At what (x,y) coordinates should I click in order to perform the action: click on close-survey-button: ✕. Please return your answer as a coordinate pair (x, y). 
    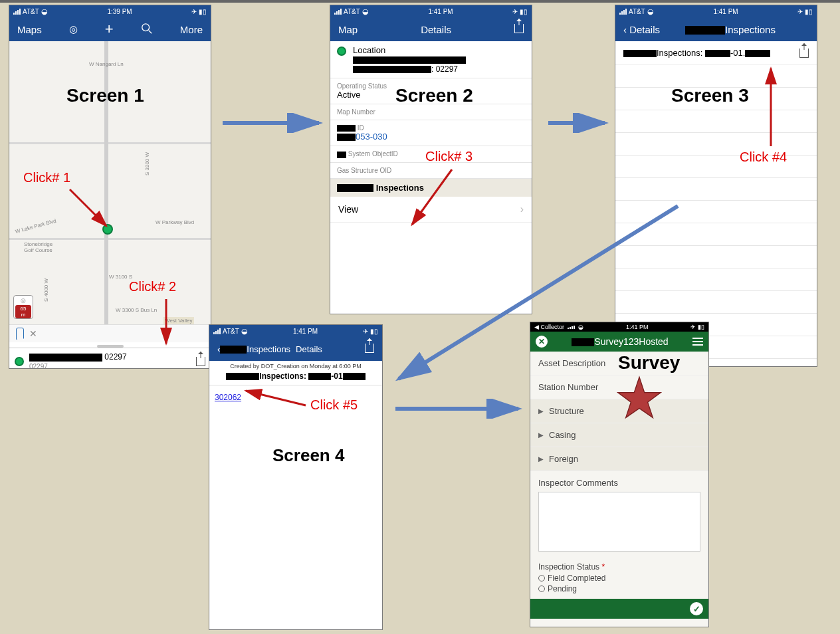
    Looking at the image, I should click on (542, 342).